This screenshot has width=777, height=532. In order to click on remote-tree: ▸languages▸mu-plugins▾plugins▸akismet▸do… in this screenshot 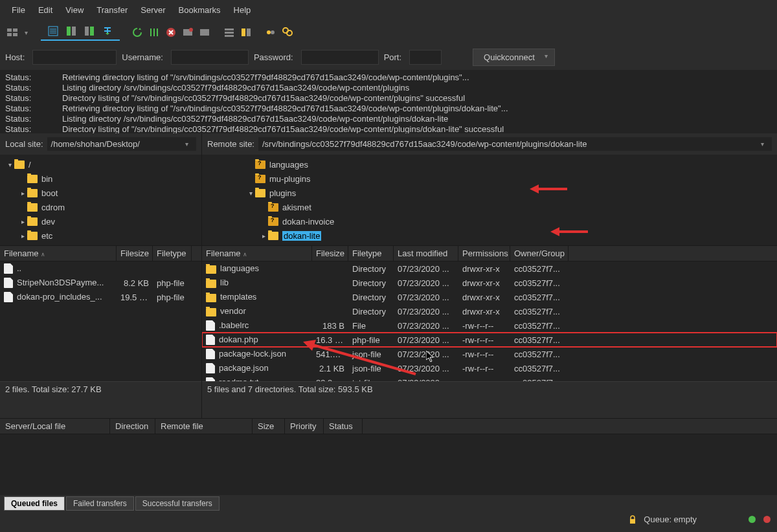, I will do `click(490, 200)`.